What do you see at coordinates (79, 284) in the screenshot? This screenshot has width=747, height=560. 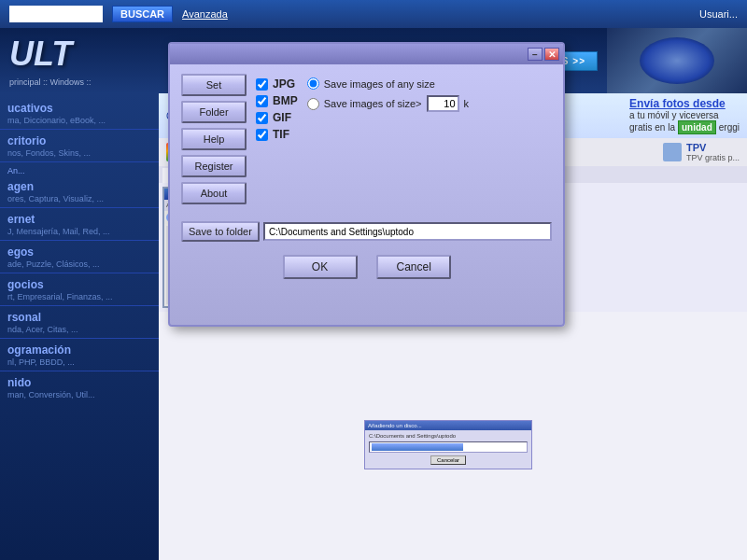 I see `sidebar-title-negocios: gocios` at bounding box center [79, 284].